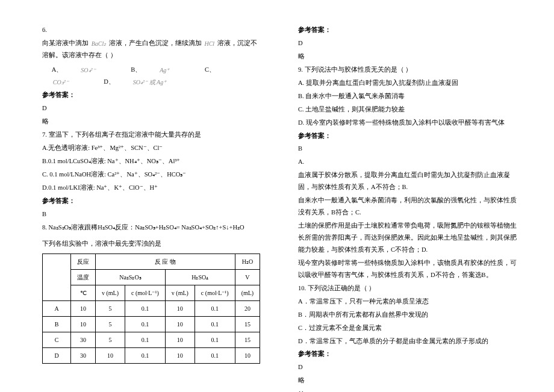 This screenshot has height=392, width=554. What do you see at coordinates (152, 332) in the screenshot?
I see `table-body: A1050.1100.120B1050.1100.115C3050.1100.1…` at bounding box center [152, 332].